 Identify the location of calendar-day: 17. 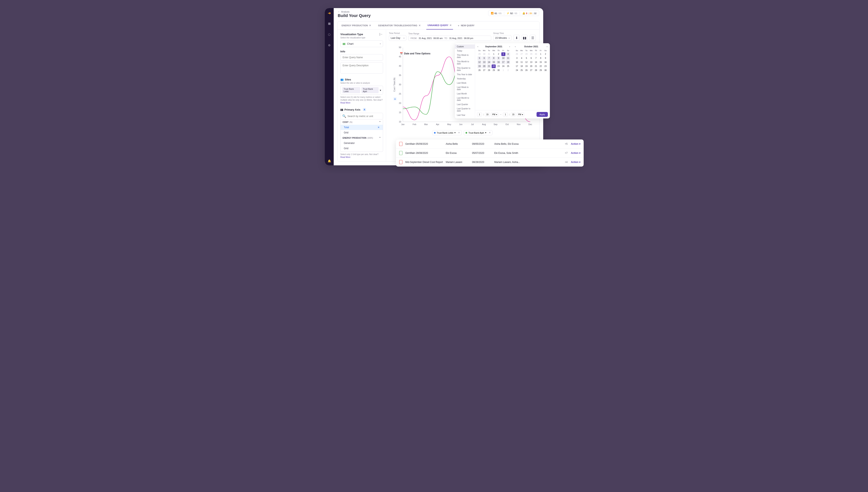
(517, 66).